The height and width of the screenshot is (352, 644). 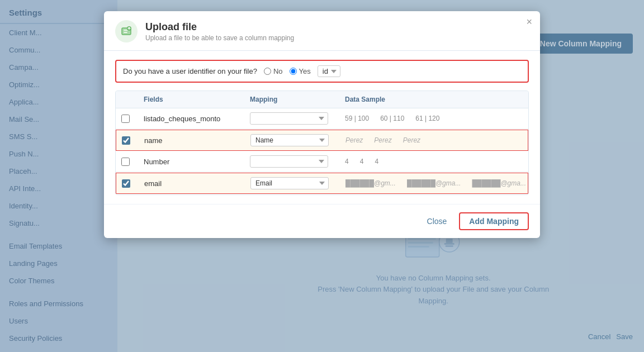 What do you see at coordinates (322, 99) in the screenshot?
I see `table-header: Fields Mapping Data Sample` at bounding box center [322, 99].